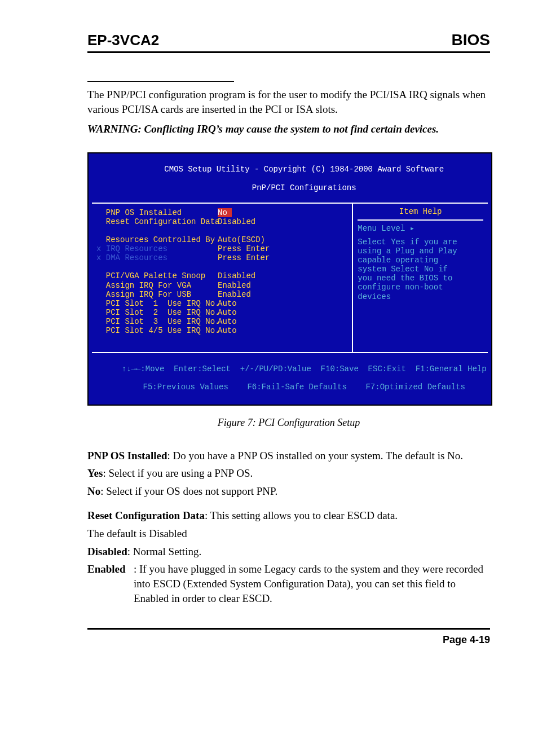 The width and height of the screenshot is (538, 756). Describe the element at coordinates (157, 222) in the screenshot. I see `bios-row-label: Reset Configuration Data` at that location.